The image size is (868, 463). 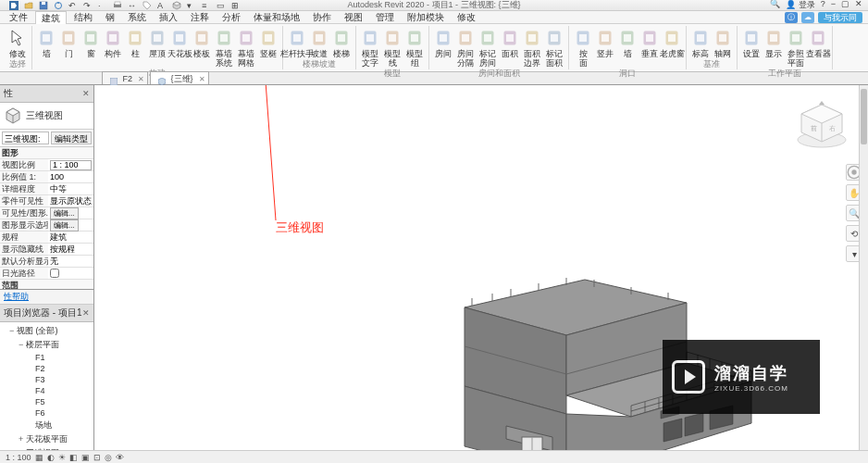 I want to click on properties-help-link: 性帮助, so click(x=46, y=297).